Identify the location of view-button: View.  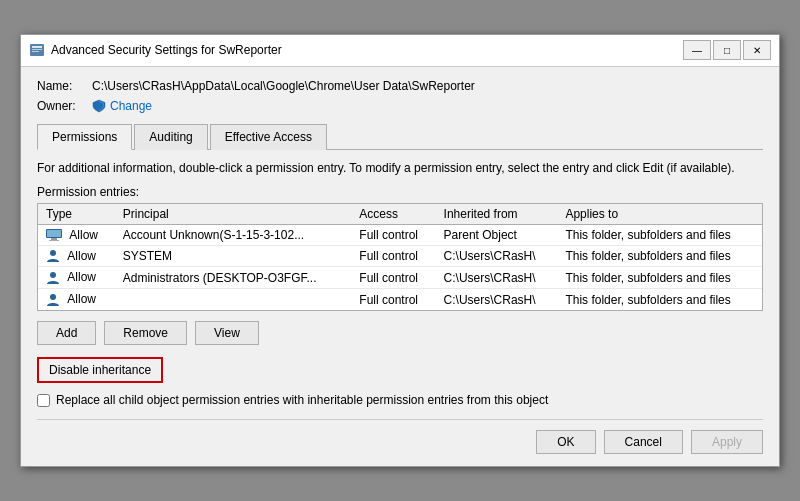
(227, 333).